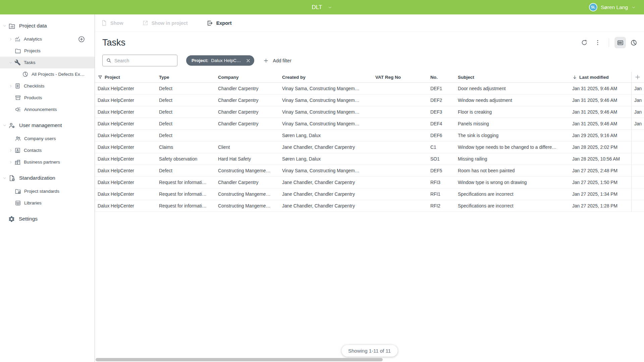  I want to click on add-filter-label: Add filter, so click(282, 61).